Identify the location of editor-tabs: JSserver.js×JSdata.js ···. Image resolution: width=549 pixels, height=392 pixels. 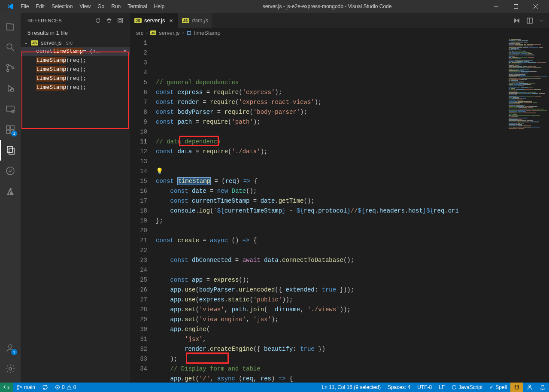
(340, 21).